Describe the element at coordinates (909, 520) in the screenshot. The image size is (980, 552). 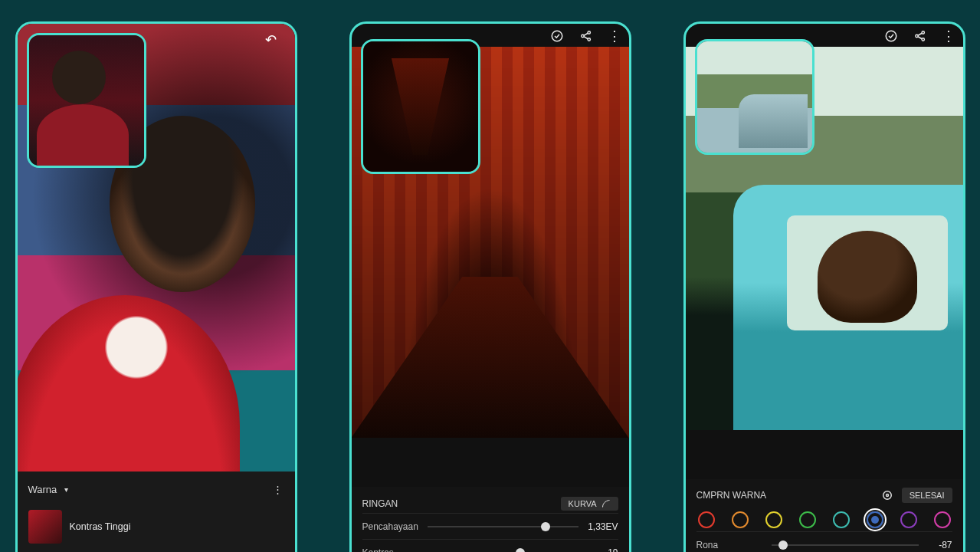
I see `color-dot-purple` at that location.